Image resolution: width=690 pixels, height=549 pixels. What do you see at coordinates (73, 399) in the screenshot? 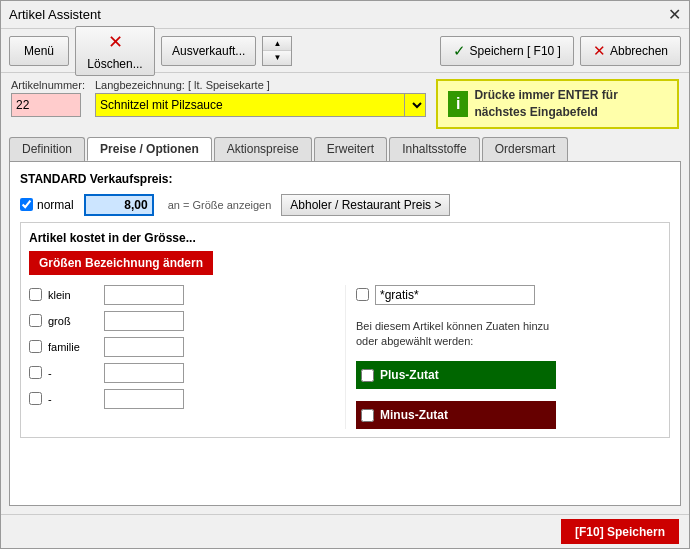
I see `minus2-label: -` at bounding box center [73, 399].